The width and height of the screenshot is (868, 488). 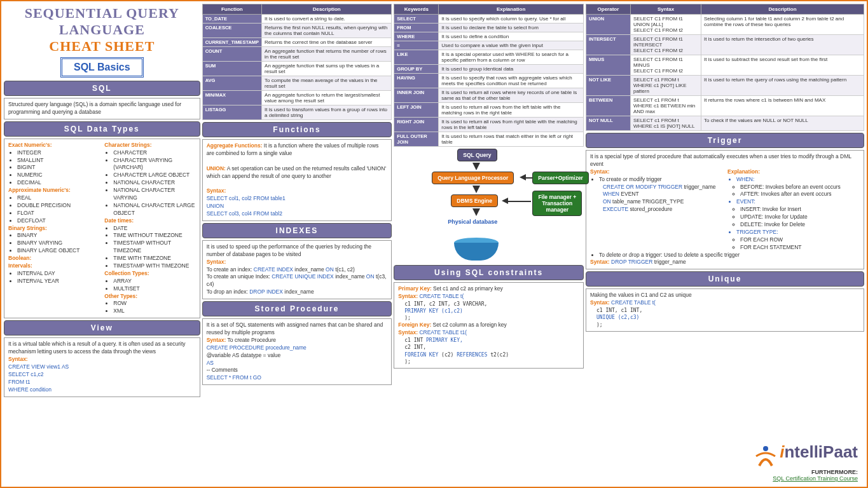 I want to click on sql-diagram: SQL Query Query Language Processor Parse…, so click(x=488, y=206).